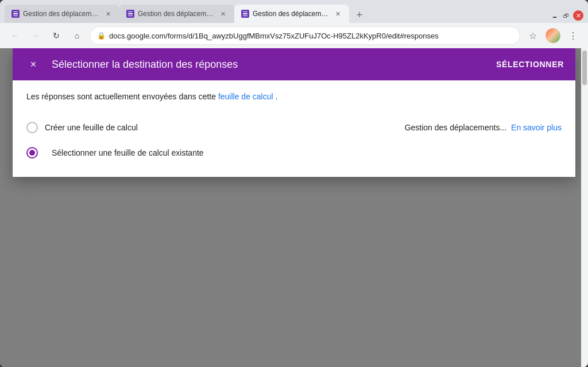 This screenshot has height=367, width=588. Describe the element at coordinates (578, 16) in the screenshot. I see `close-window-button: ✕` at that location.